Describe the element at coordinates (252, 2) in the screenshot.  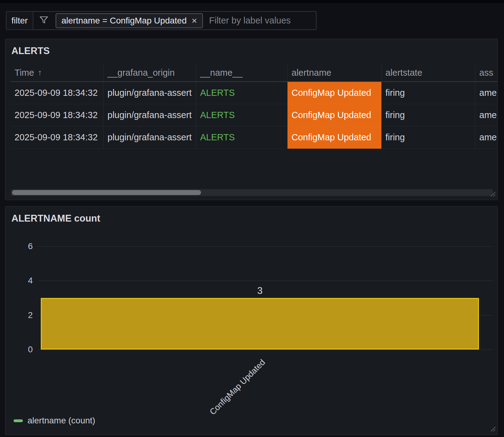
I see `top-edge-strip` at that location.